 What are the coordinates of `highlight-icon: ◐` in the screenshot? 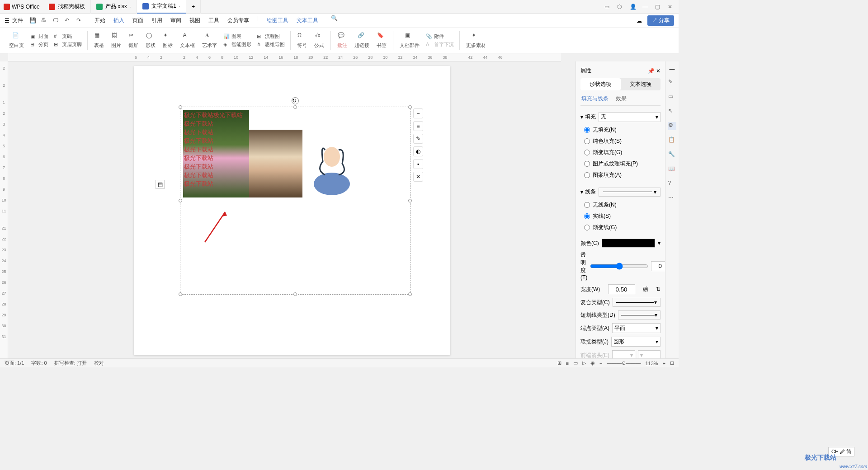 It's located at (418, 151).